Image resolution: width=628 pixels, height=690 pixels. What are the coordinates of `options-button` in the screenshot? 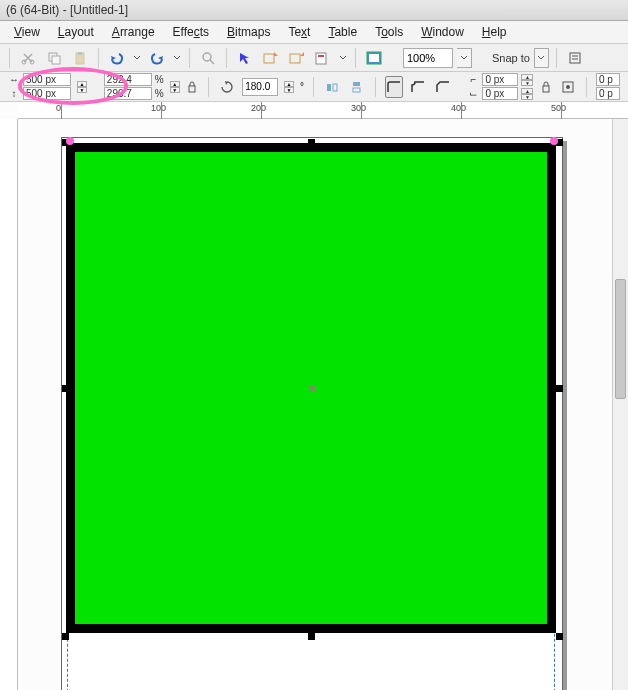 It's located at (575, 58).